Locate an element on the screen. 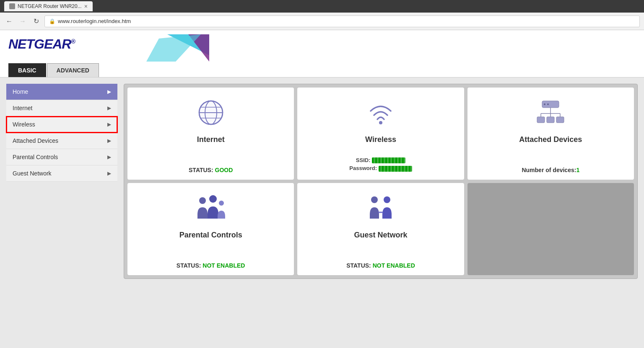 This screenshot has height=348, width=644. sidebar-item-attached-devices: Attached Devices ▶ is located at coordinates (62, 141).